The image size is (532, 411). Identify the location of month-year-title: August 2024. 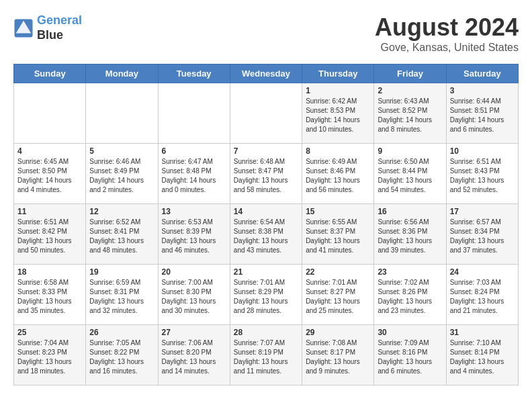
(447, 28).